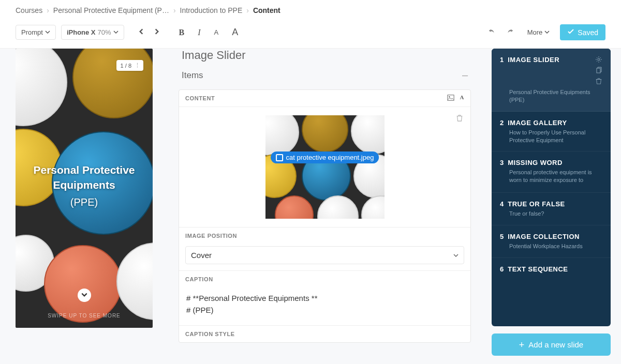 The height and width of the screenshot is (364, 621). Describe the element at coordinates (126, 66) in the screenshot. I see `slide-counter: 1 / 8` at that location.